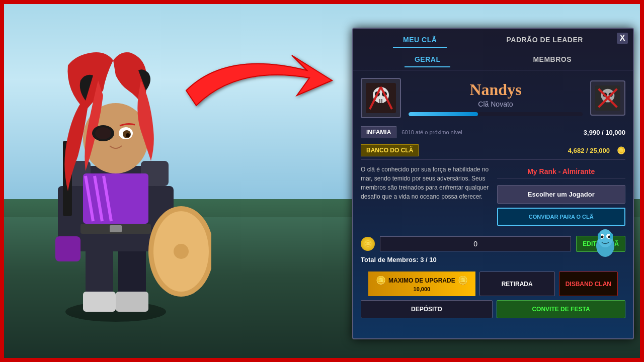 This screenshot has width=644, height=362. Describe the element at coordinates (422, 284) in the screenshot. I see `upgrade-badge: 🪙 MAXIMO DE UPGRADE 🪙 10,000` at that location.